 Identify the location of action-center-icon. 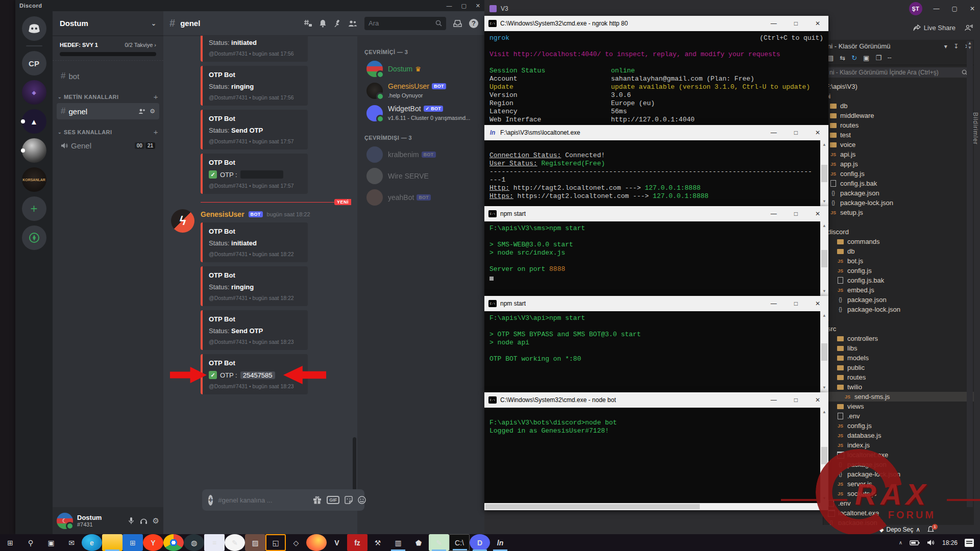
(969, 543).